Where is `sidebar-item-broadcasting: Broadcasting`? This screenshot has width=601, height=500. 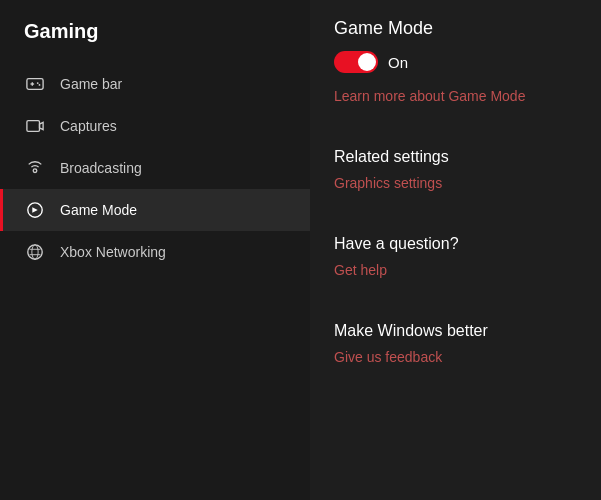 sidebar-item-broadcasting: Broadcasting is located at coordinates (155, 168).